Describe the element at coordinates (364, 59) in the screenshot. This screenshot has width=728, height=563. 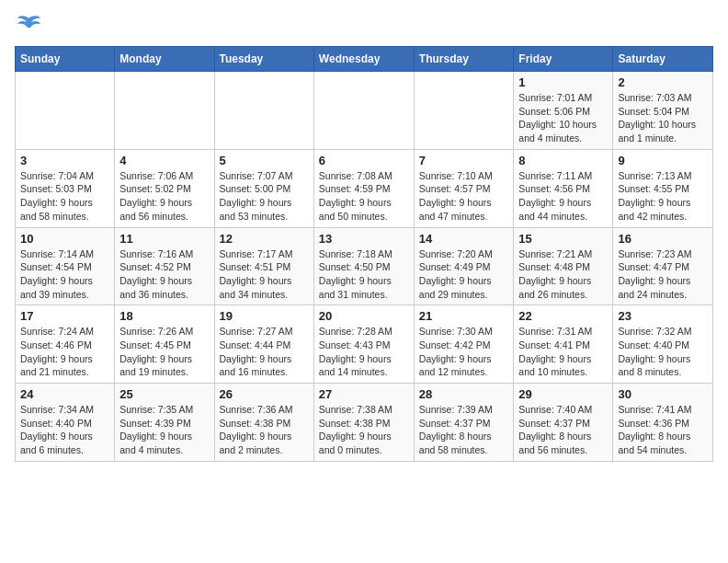
I see `day-of-week-wednesday: Wednesday` at that location.